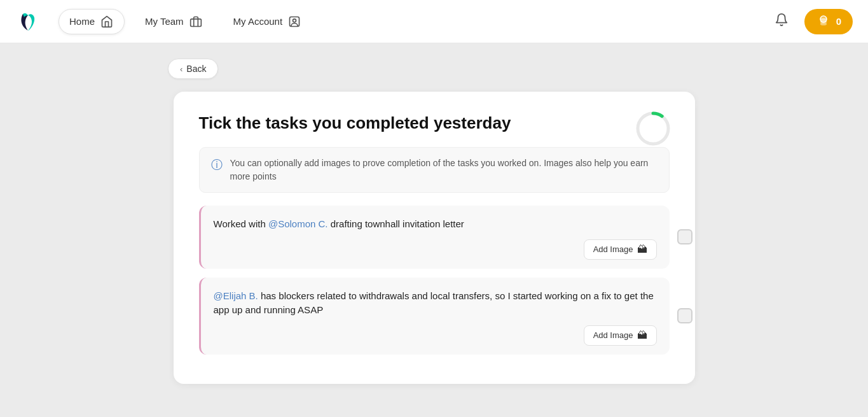 The image size is (868, 417). I want to click on info-box: ⓘ You can optionally add images to prove…, so click(434, 170).